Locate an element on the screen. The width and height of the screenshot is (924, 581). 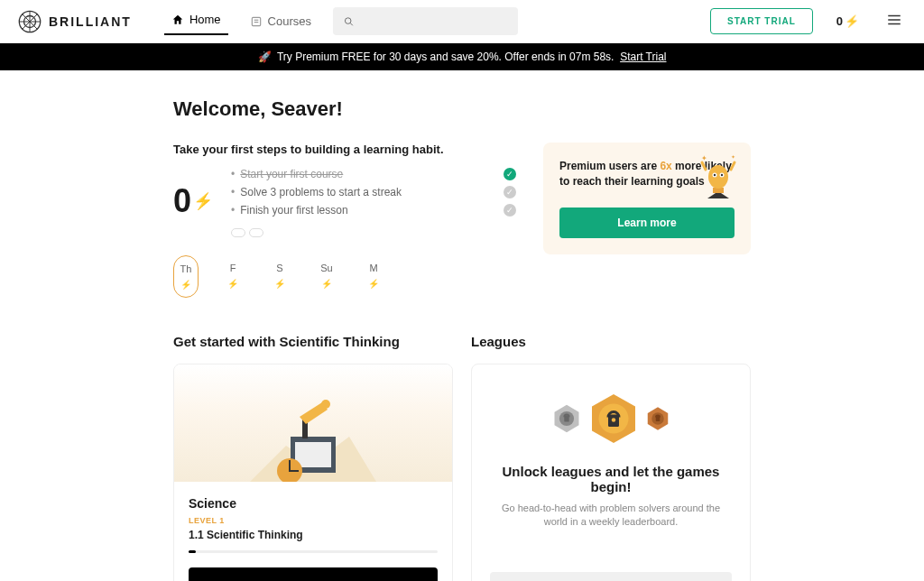
course-level: LEVEL 1 is located at coordinates (313, 521).